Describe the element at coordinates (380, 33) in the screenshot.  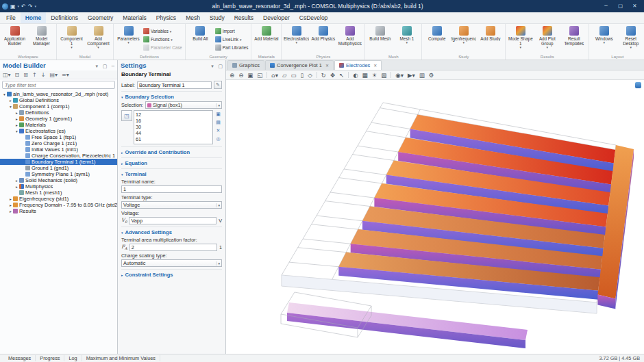
I see `build-mesh-button: Build Mesh` at that location.